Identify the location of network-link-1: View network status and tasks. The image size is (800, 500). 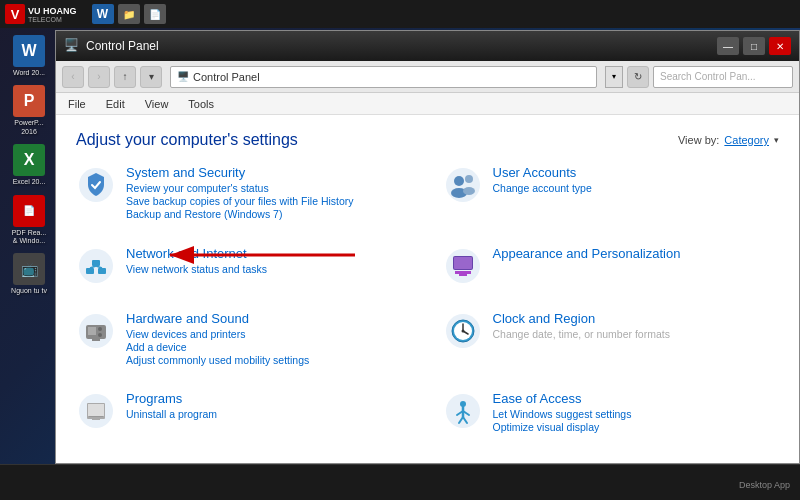
(270, 269).